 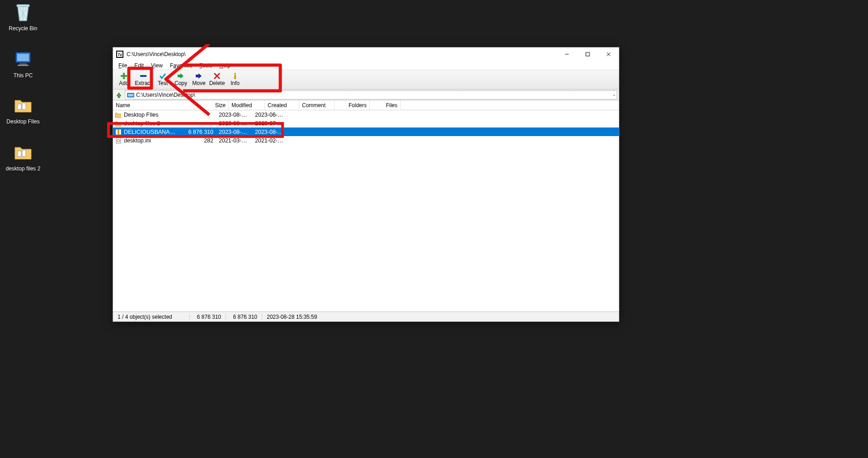 What do you see at coordinates (24, 76) in the screenshot?
I see `desktop-icon-label: This PC` at bounding box center [24, 76].